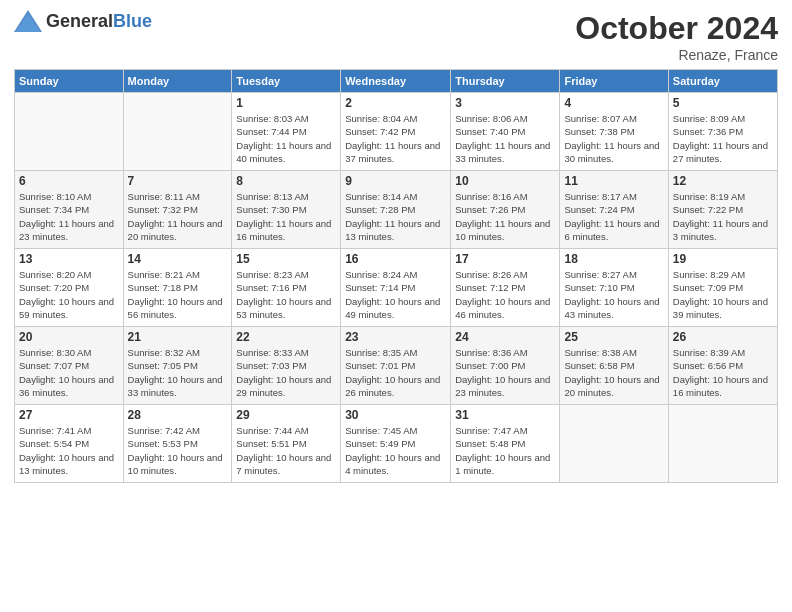  Describe the element at coordinates (396, 138) in the screenshot. I see `day-info: Sunrise: 8:04 AM Sunset: 7:42 PM Dayligh…` at that location.